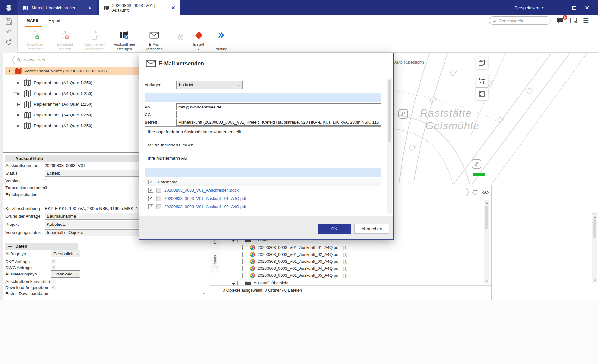 This screenshot has height=364, width=598. I want to click on map-building-button, so click(482, 94).